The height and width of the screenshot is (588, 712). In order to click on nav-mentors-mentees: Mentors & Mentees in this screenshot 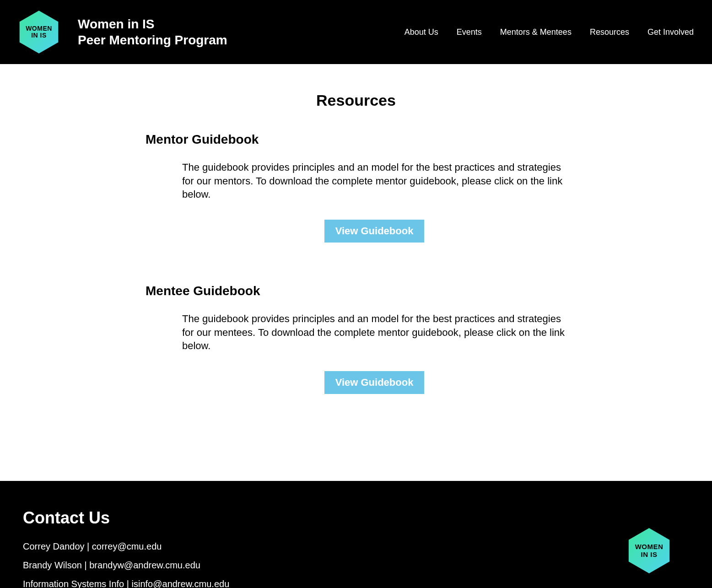, I will do `click(536, 32)`.